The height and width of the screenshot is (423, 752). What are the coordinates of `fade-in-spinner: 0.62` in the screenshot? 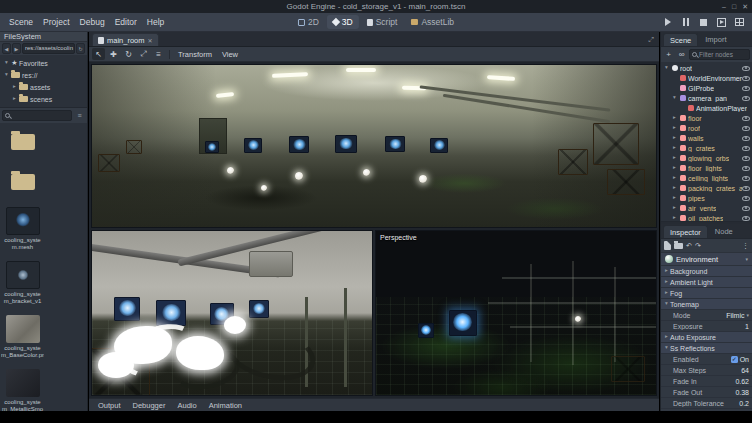 It's located at (742, 382).